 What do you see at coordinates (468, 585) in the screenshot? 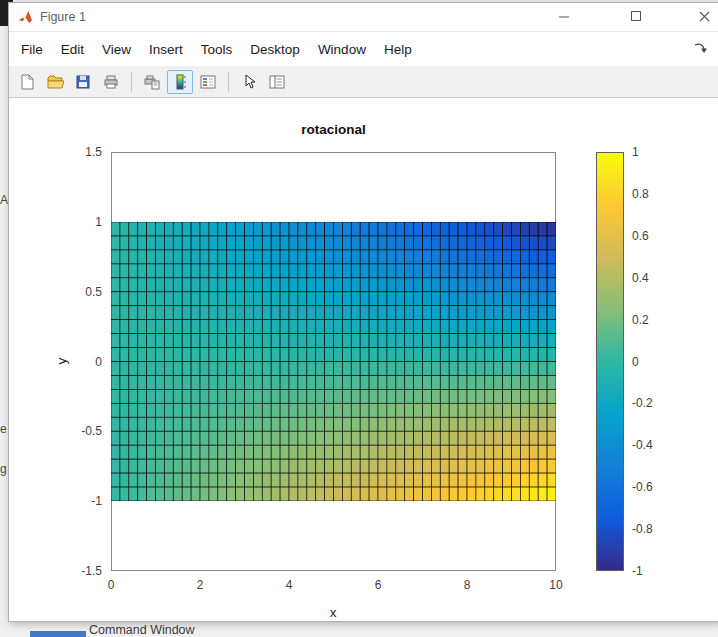
I see `x-tick-label: 8` at bounding box center [468, 585].